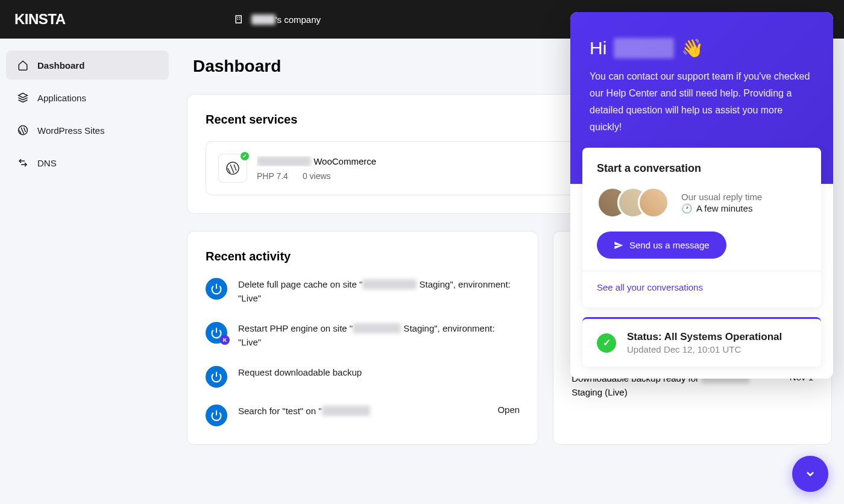 Image resolution: width=844 pixels, height=504 pixels. I want to click on sidebar-item-dashboard: Dashboard, so click(87, 65).